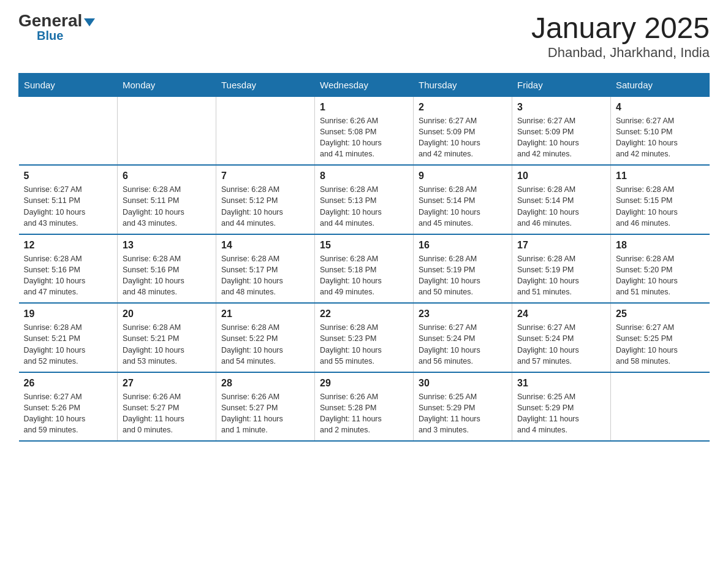  What do you see at coordinates (463, 337) in the screenshot?
I see `calendar-day-cell: 23Sunrise: 6:27 AM Sunset: 5:24 PM Dayli…` at bounding box center [463, 337].